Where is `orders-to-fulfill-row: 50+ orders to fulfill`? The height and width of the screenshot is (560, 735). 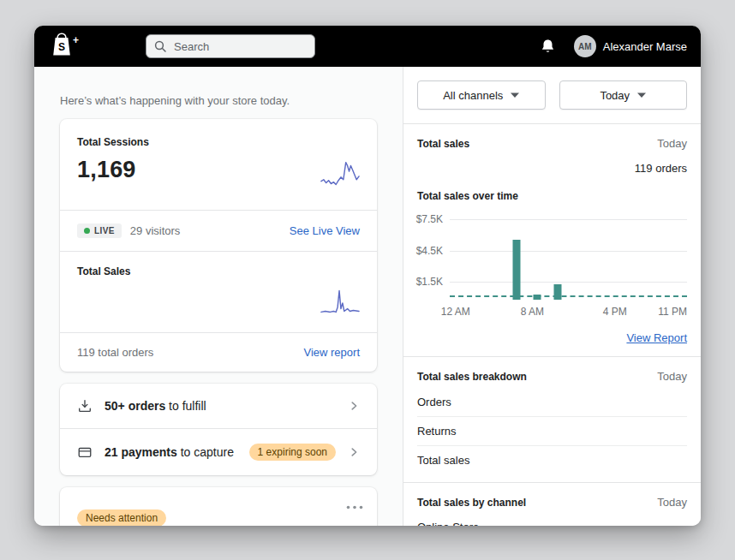 orders-to-fulfill-row: 50+ orders to fulfill is located at coordinates (218, 406).